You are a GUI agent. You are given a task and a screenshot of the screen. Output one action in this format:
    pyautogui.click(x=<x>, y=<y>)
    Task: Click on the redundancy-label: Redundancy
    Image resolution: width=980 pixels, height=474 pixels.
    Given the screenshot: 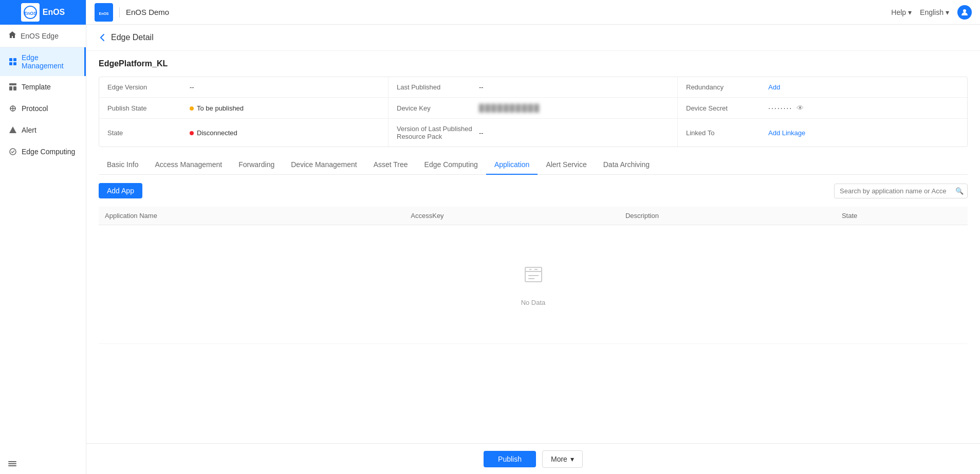 What is the action you would take?
    pyautogui.click(x=727, y=87)
    